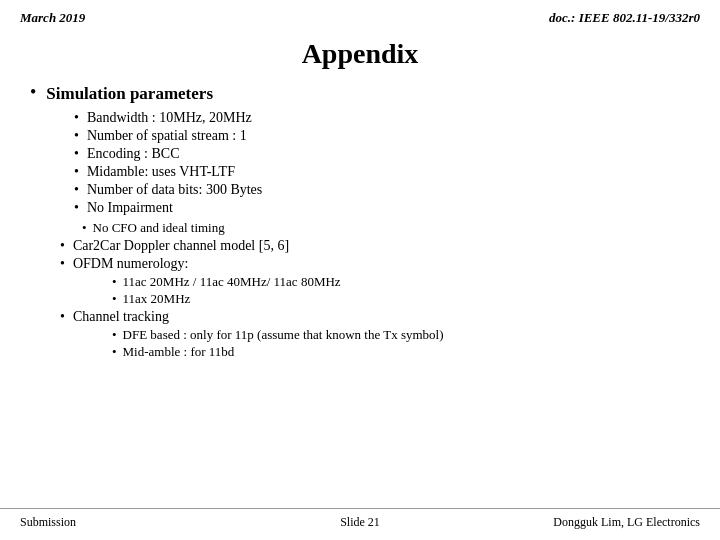 Image resolution: width=720 pixels, height=540 pixels. What do you see at coordinates (382, 154) in the screenshot?
I see `list-item: • Encoding : BCC` at bounding box center [382, 154].